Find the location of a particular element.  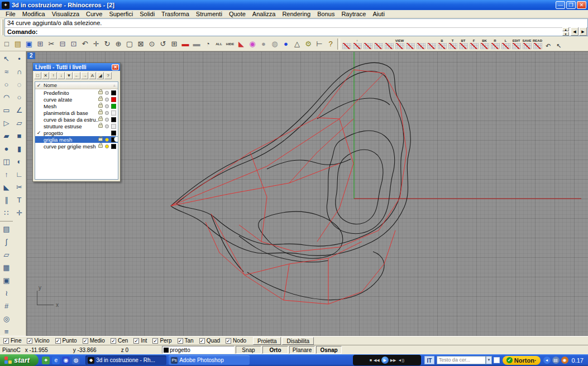

undo-button: ↶ is located at coordinates (85, 44).